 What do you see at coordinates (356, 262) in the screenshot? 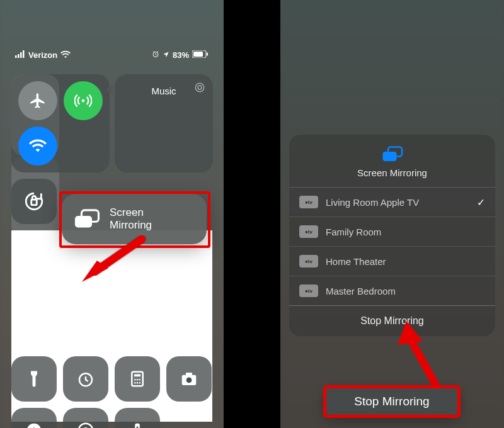
I see `device-name: Home Theater` at bounding box center [356, 262].